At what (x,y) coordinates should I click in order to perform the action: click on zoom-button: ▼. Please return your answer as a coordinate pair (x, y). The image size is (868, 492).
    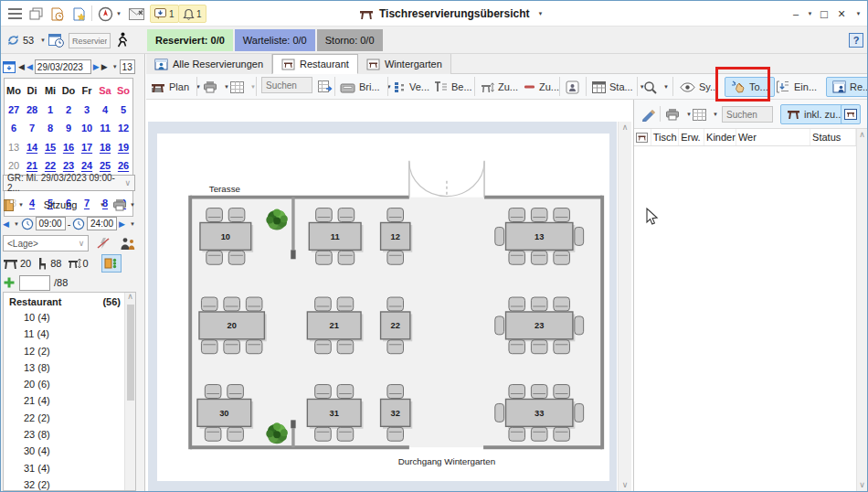
    Looking at the image, I should click on (656, 87).